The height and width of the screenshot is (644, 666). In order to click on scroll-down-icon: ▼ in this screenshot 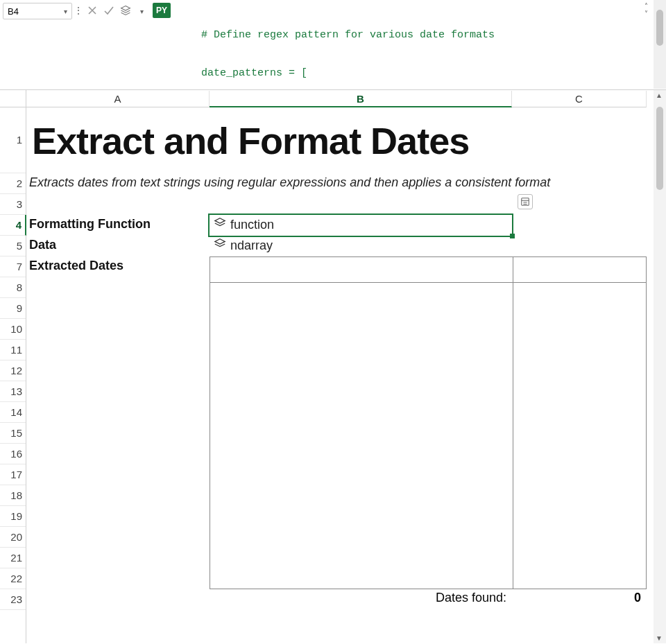, I will do `click(659, 638)`.